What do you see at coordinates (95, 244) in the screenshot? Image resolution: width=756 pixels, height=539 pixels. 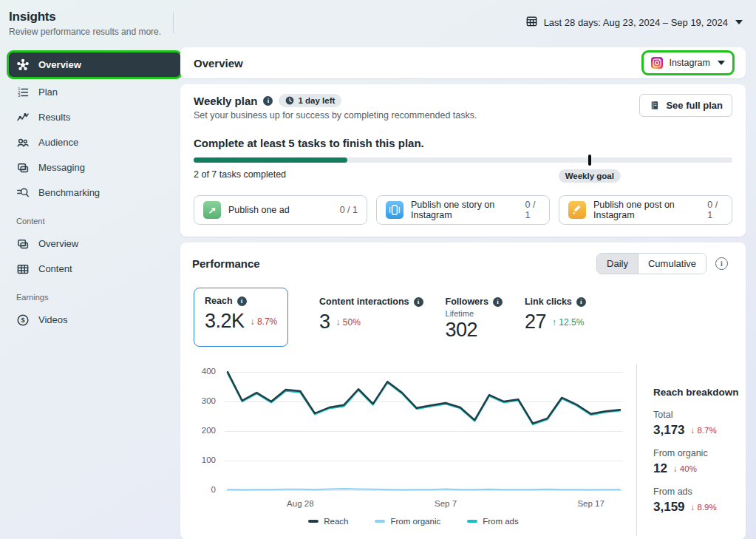 I see `sidebar-item-content-overview: Overview` at bounding box center [95, 244].